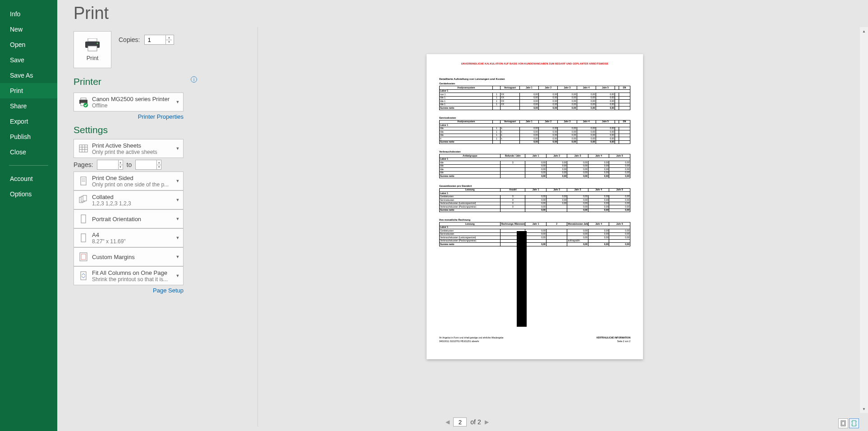  I want to click on pages-from-spinner: ▲▼, so click(110, 165).